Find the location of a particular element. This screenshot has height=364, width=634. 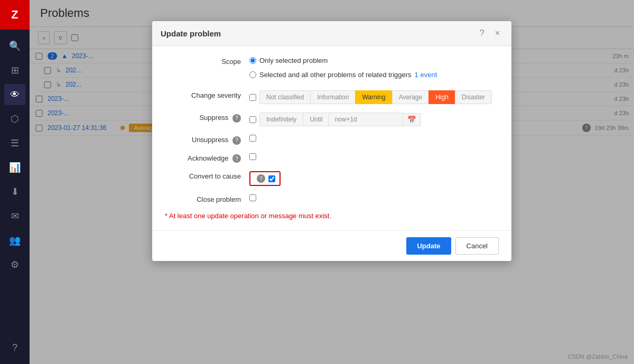

settings-nav-icon: ⚙ is located at coordinates (15, 265).